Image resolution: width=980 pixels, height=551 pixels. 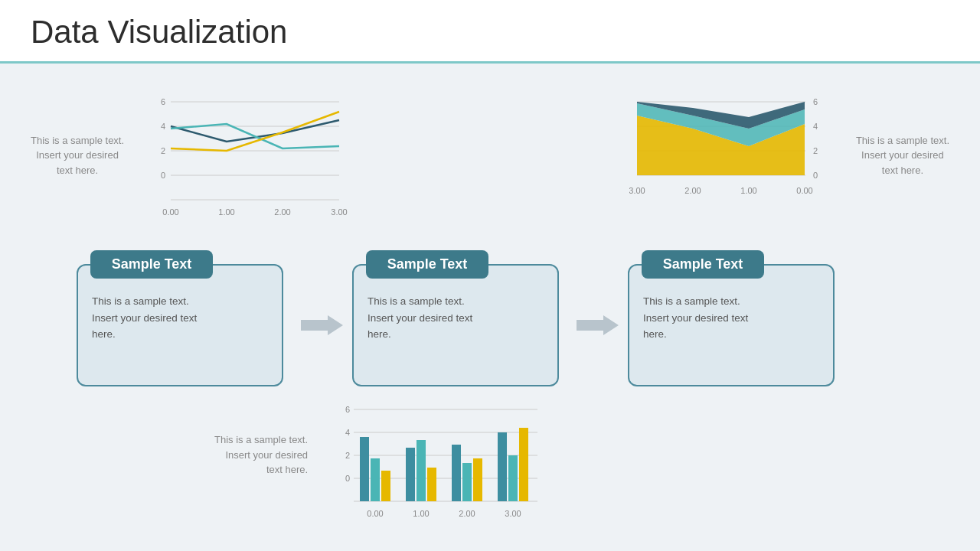 I want to click on line-chart-block: This is a sample text.Insert your desire…, so click(x=194, y=155).